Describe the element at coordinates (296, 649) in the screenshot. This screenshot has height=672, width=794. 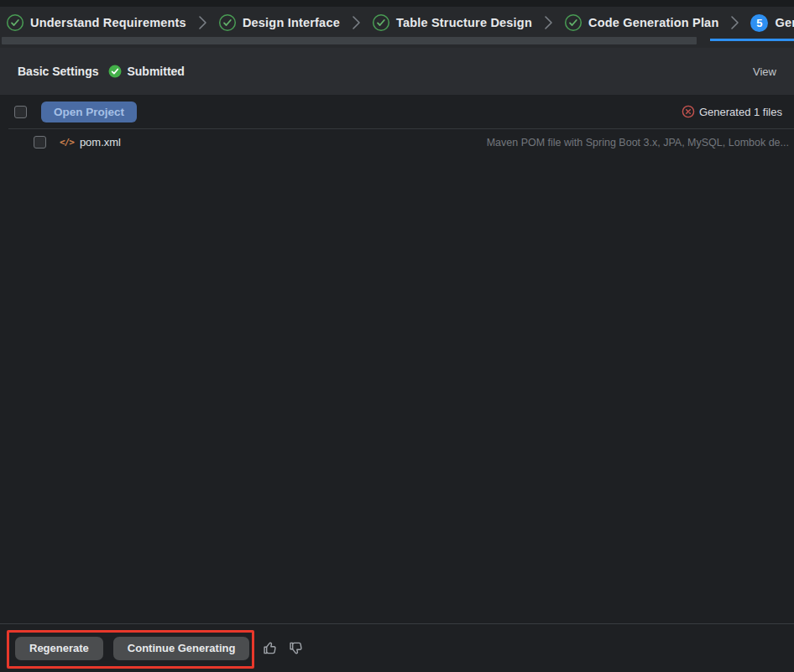
I see `thumbs-down-icon` at that location.